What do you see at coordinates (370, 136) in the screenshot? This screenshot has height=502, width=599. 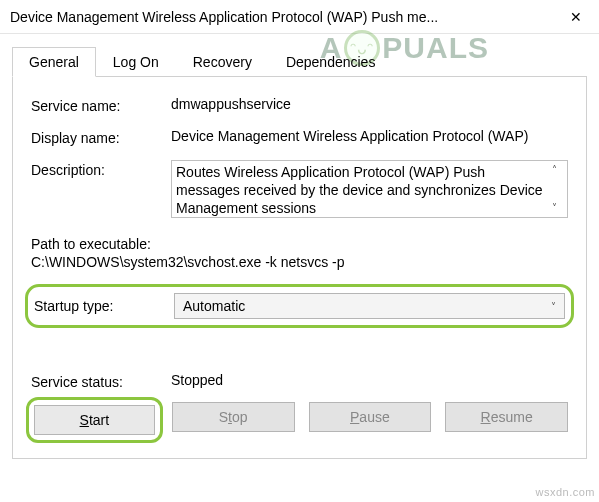 I see `display-name-value: Device Management Wireless Application P…` at bounding box center [370, 136].